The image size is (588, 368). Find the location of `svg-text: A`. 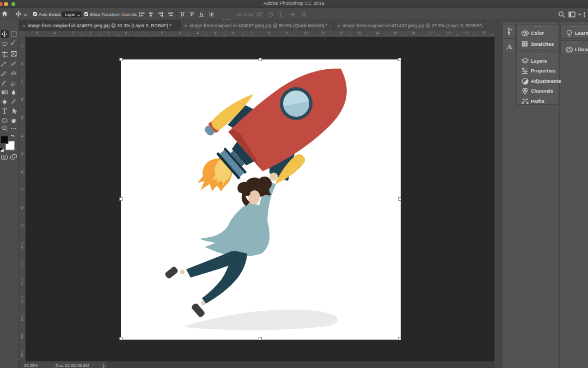

svg-text: A is located at coordinates (510, 46).